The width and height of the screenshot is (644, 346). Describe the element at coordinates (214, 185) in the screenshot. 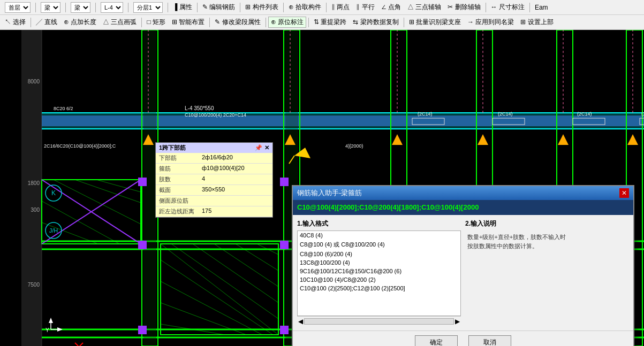

I see `tooltip-table: 下部筋 2ф16/6ф20 箍筋 ф10@100(4)[20 肢数 4 截面 3…` at that location.